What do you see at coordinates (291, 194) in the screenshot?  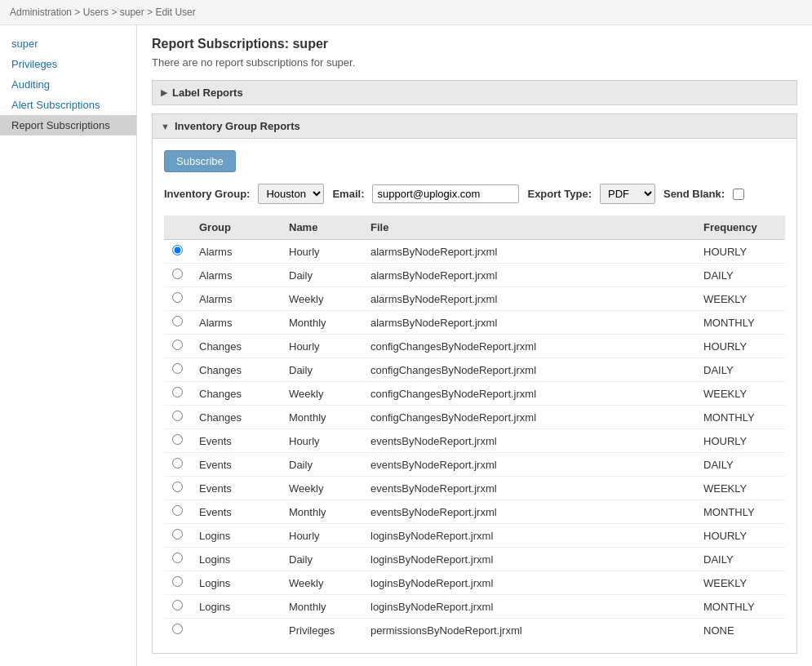 I see `inventory-group-select: Houston` at bounding box center [291, 194].